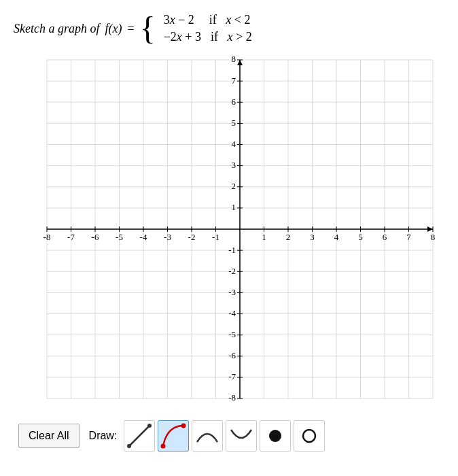 The image size is (458, 476). Describe the element at coordinates (241, 436) in the screenshot. I see `tool-arc-down-button` at that location.